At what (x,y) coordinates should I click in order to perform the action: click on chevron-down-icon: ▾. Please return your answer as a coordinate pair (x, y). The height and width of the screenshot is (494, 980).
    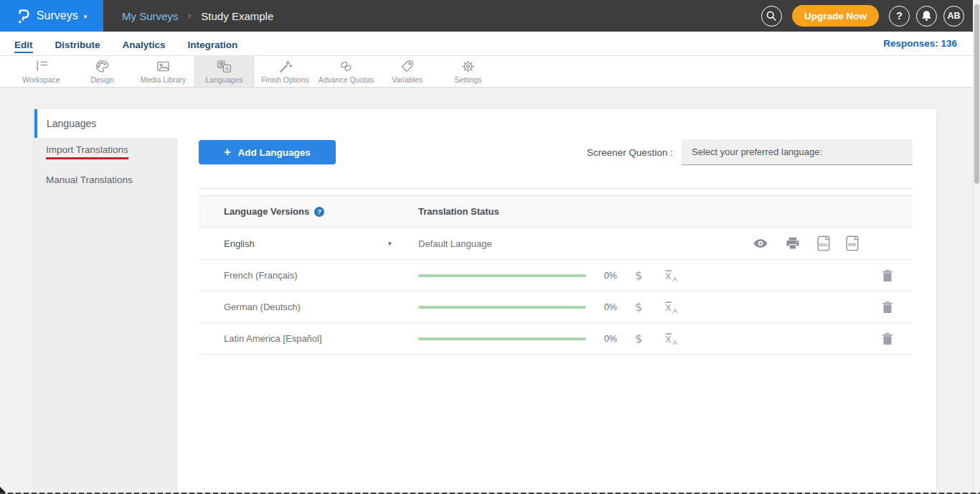
    Looking at the image, I should click on (86, 17).